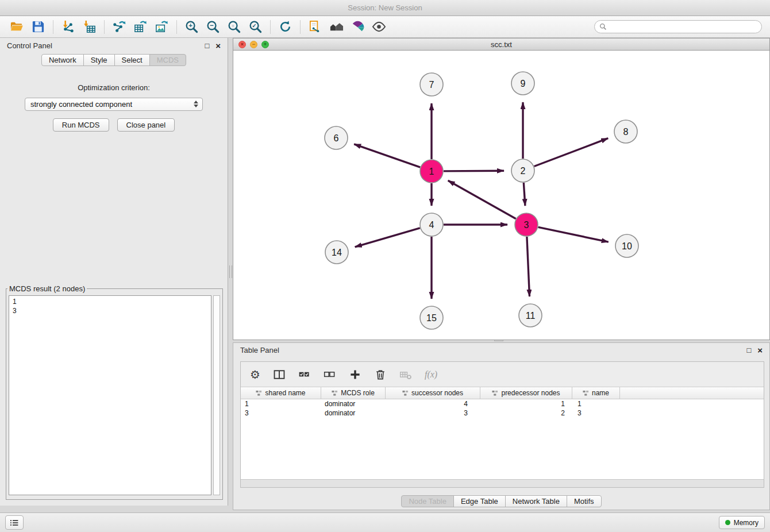 The width and height of the screenshot is (770, 532). What do you see at coordinates (234, 27) in the screenshot?
I see `zoom-fit-button: ▫` at bounding box center [234, 27].